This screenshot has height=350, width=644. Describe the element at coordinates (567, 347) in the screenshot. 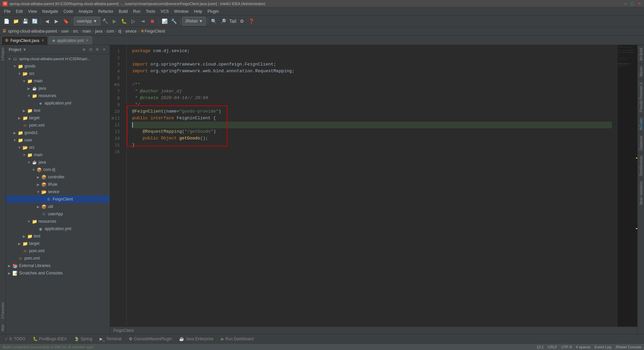

I see `status-encoding: UTF-8` at that location.